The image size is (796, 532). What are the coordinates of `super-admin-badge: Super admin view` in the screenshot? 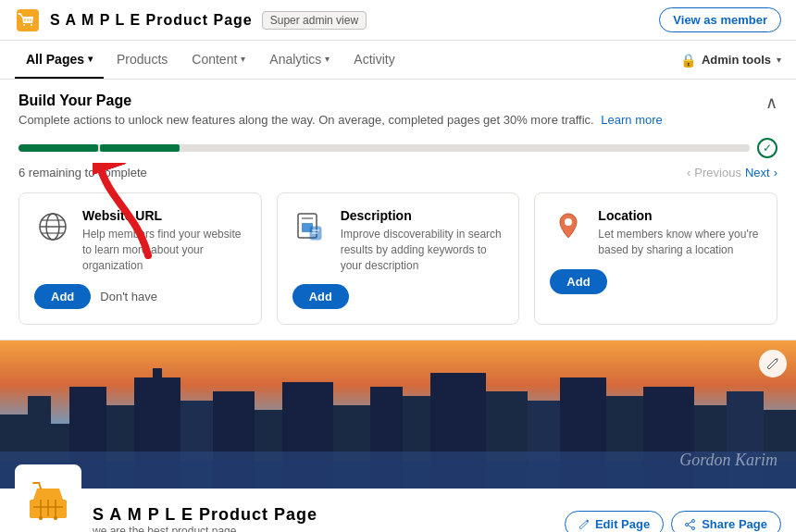 It's located at (315, 20).